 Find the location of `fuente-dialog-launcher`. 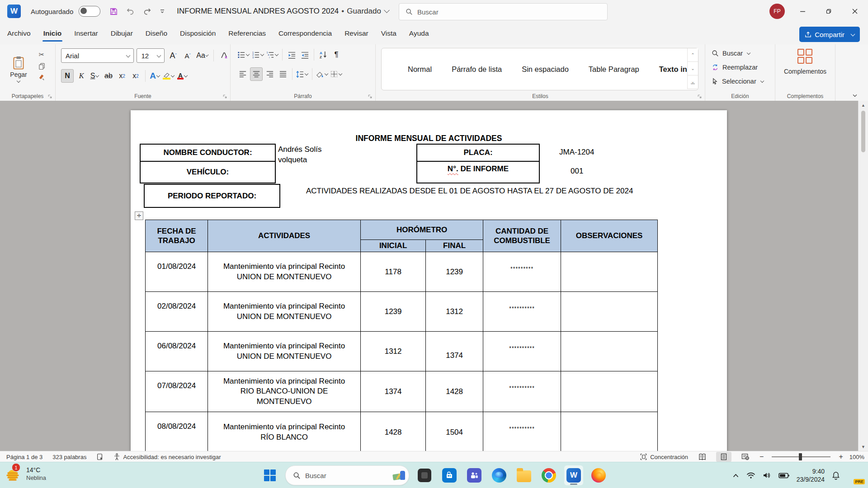

fuente-dialog-launcher is located at coordinates (225, 97).